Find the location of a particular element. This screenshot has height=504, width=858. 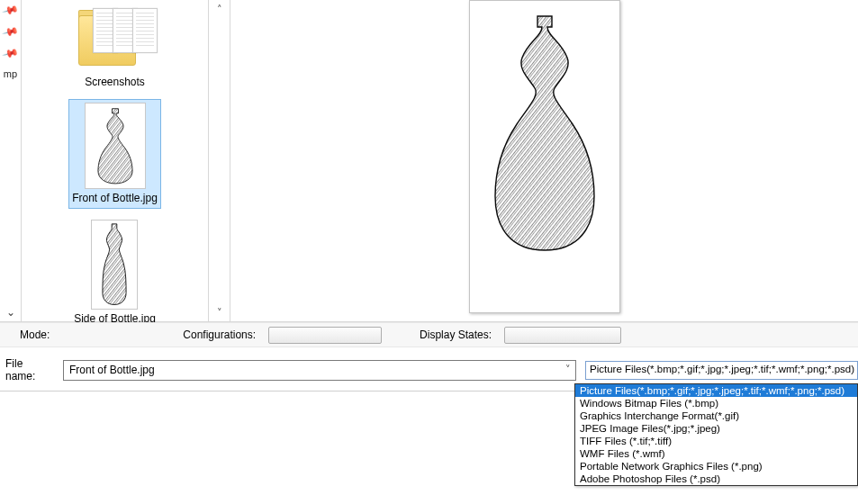

chevron-up-icon: ˄ is located at coordinates (220, 9).